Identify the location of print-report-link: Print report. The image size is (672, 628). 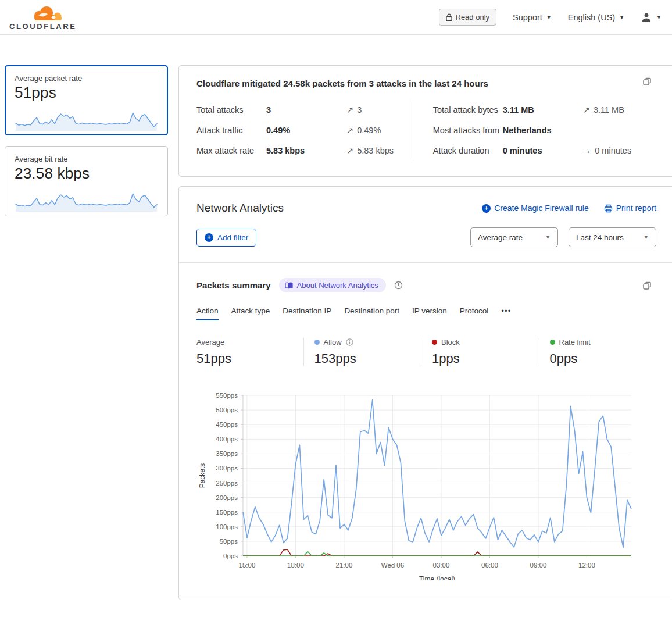
(630, 208).